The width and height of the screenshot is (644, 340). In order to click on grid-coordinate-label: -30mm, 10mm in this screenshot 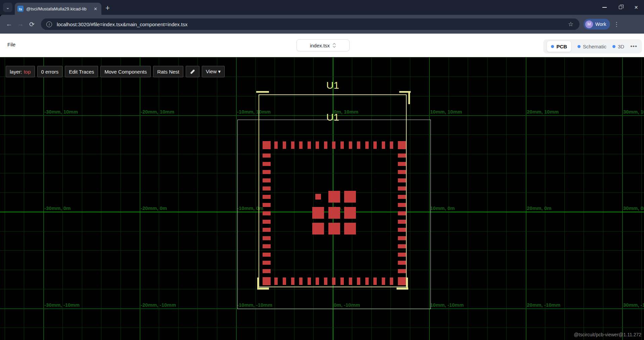, I will do `click(61, 112)`.